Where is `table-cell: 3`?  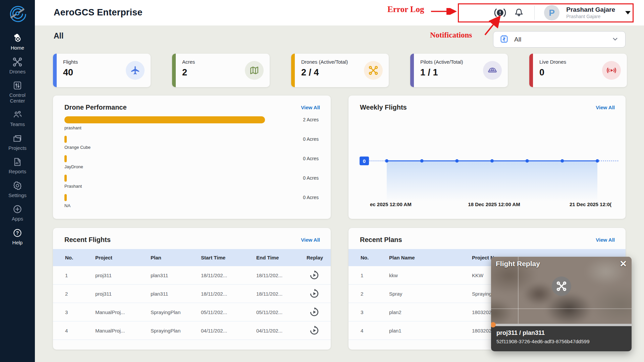
table-cell: 3 is located at coordinates (375, 312).